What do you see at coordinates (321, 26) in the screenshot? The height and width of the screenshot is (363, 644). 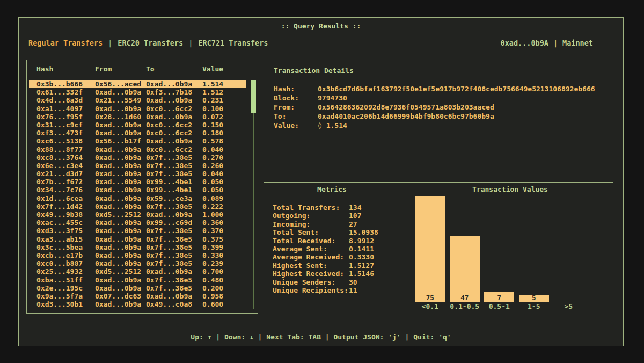 I see `window-title: :: Query Results ::` at bounding box center [321, 26].